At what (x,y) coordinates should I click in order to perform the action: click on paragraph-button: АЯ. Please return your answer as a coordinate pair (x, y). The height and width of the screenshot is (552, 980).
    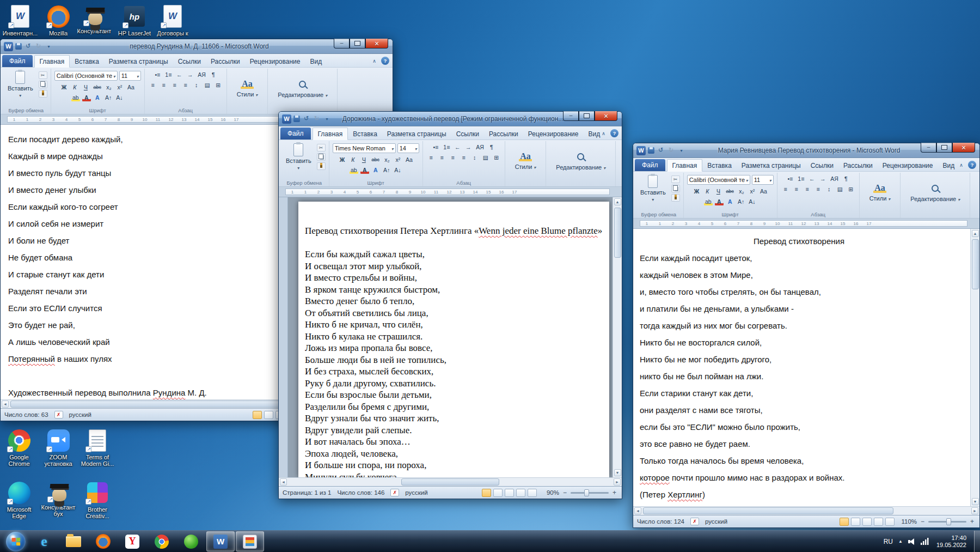
    Looking at the image, I should click on (201, 74).